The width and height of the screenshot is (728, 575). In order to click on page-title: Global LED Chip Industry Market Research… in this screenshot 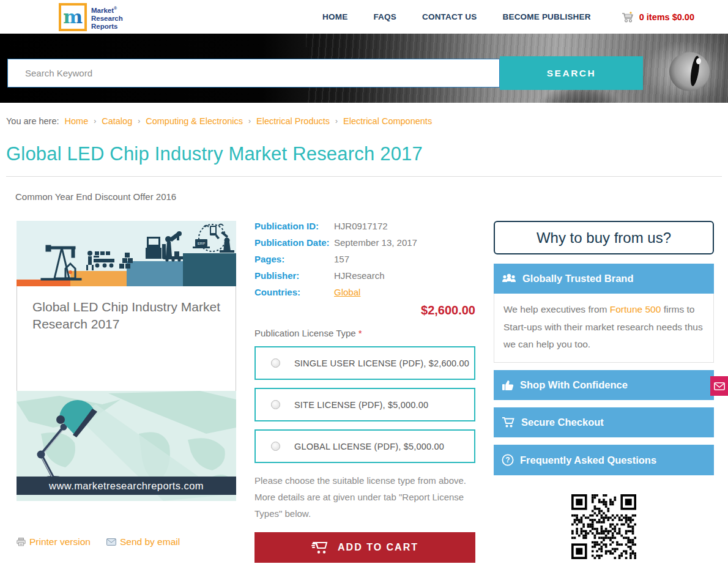, I will do `click(364, 154)`.